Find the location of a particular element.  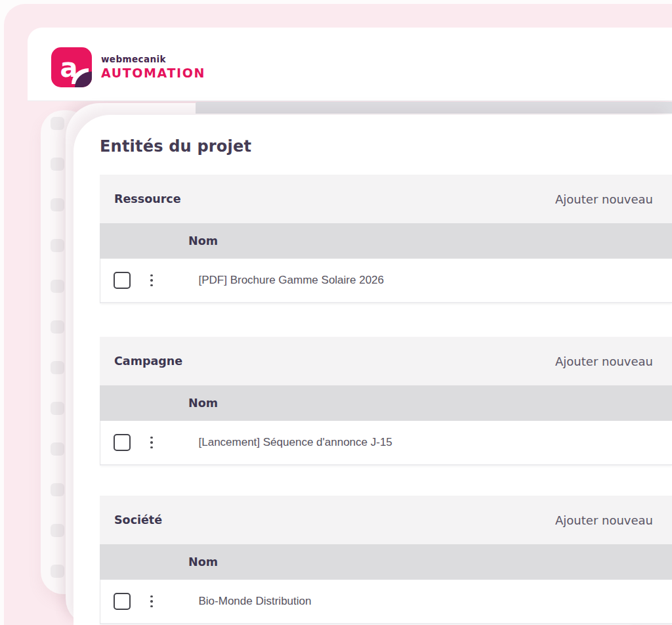

table-row: [PDF] Brochure Gamme Solaire 2026 is located at coordinates (386, 281).